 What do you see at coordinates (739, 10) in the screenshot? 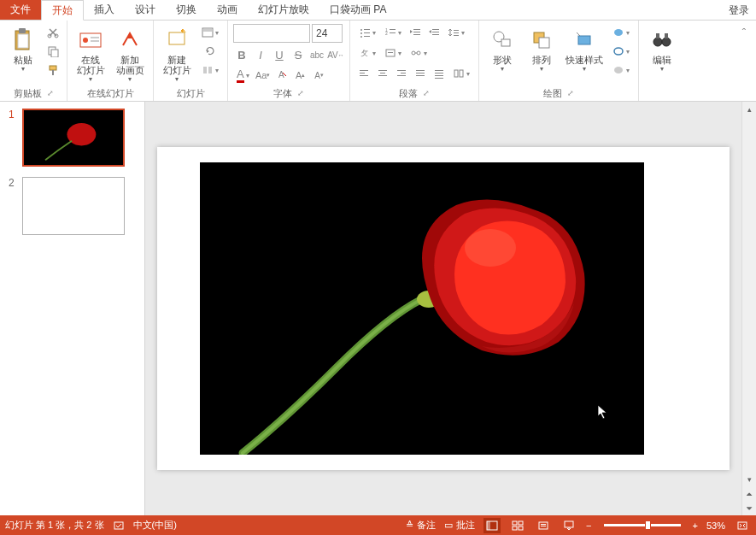
I see `login-link: 登录` at bounding box center [739, 10].